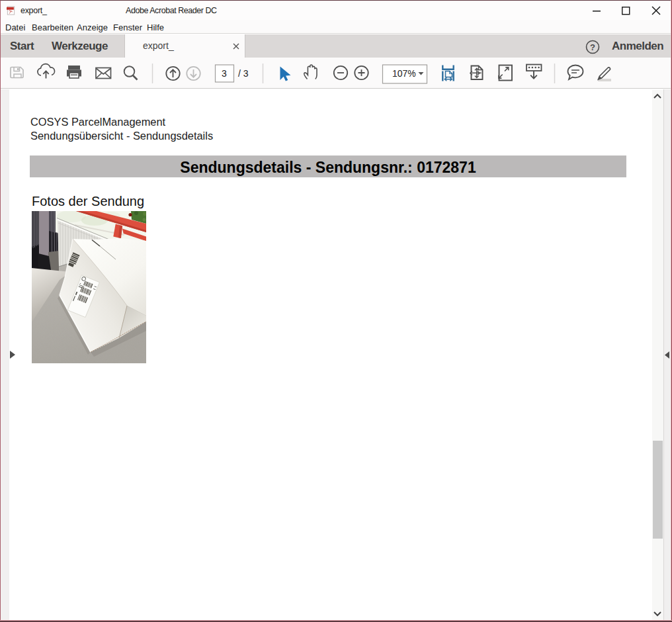 This screenshot has width=672, height=622. What do you see at coordinates (243, 73) in the screenshot?
I see `svg-text: / 3` at bounding box center [243, 73].